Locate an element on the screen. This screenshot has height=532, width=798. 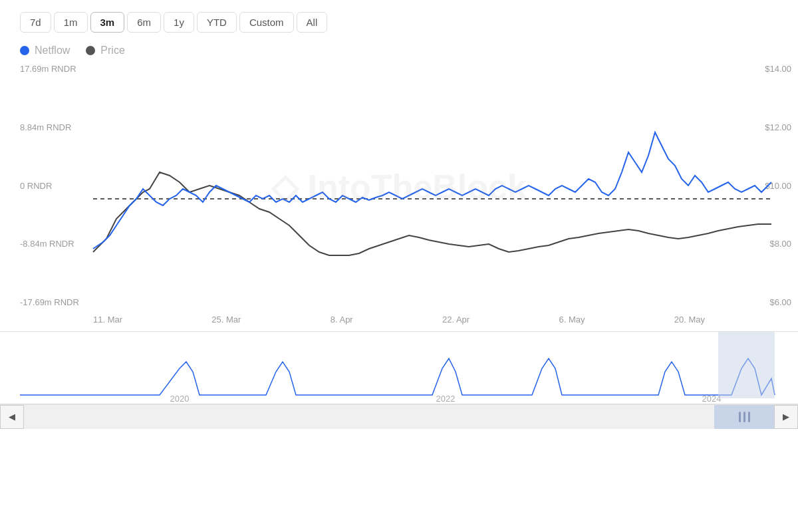
x-axis-label-1: 25. Mar is located at coordinates (226, 319).